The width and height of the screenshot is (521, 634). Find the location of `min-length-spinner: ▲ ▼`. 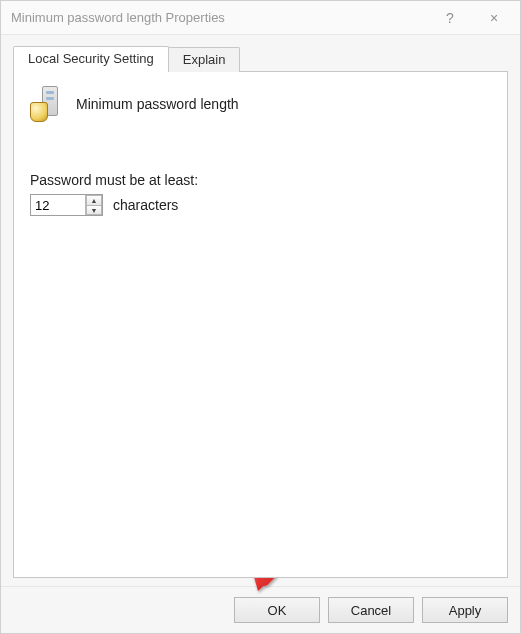

min-length-spinner: ▲ ▼ is located at coordinates (66, 205).